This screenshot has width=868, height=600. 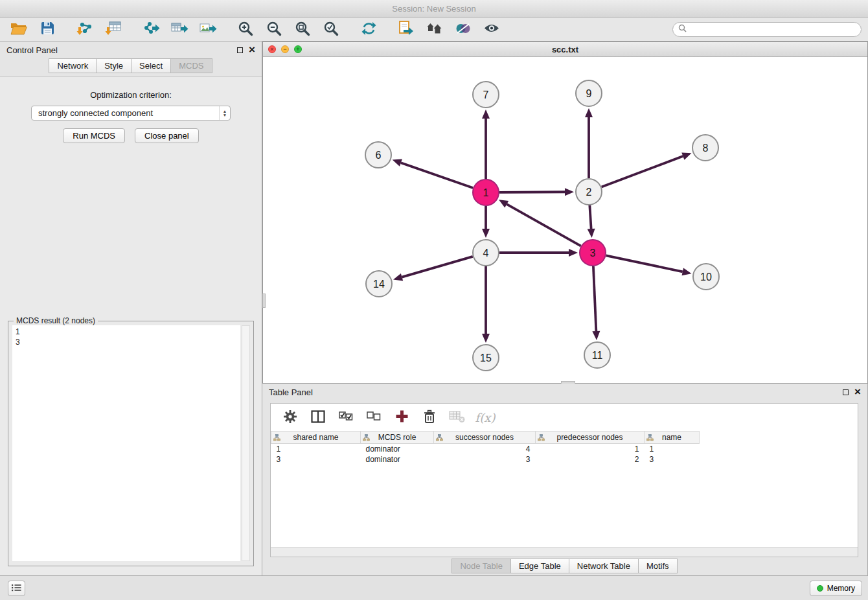 What do you see at coordinates (17, 588) in the screenshot?
I see `task-history-button` at bounding box center [17, 588].